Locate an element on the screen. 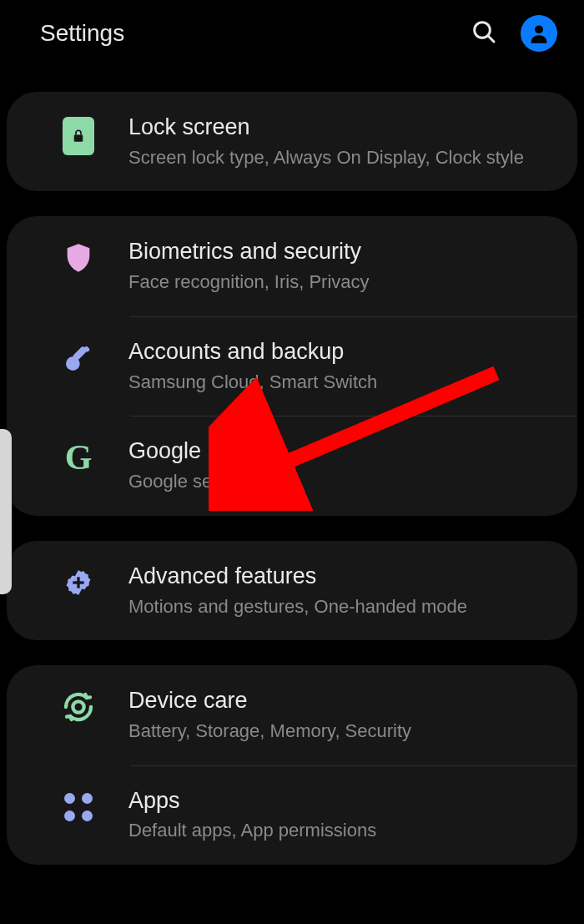  settings-header: Settings is located at coordinates (292, 33).